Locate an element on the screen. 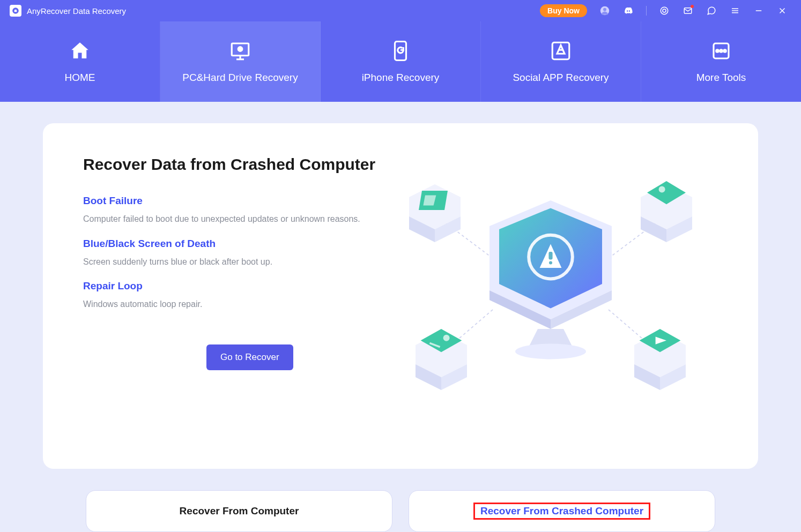 This screenshot has width=801, height=532. home-icon is located at coordinates (80, 51).